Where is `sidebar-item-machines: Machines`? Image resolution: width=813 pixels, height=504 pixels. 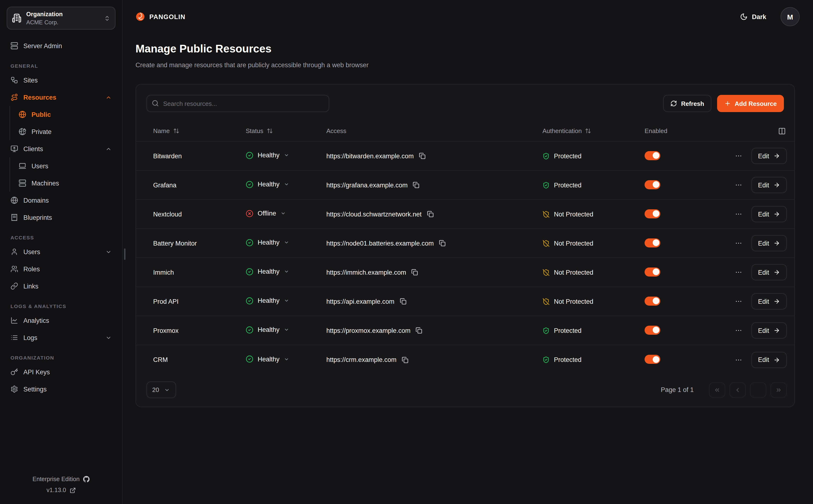
sidebar-item-machines: Machines is located at coordinates (65, 183).